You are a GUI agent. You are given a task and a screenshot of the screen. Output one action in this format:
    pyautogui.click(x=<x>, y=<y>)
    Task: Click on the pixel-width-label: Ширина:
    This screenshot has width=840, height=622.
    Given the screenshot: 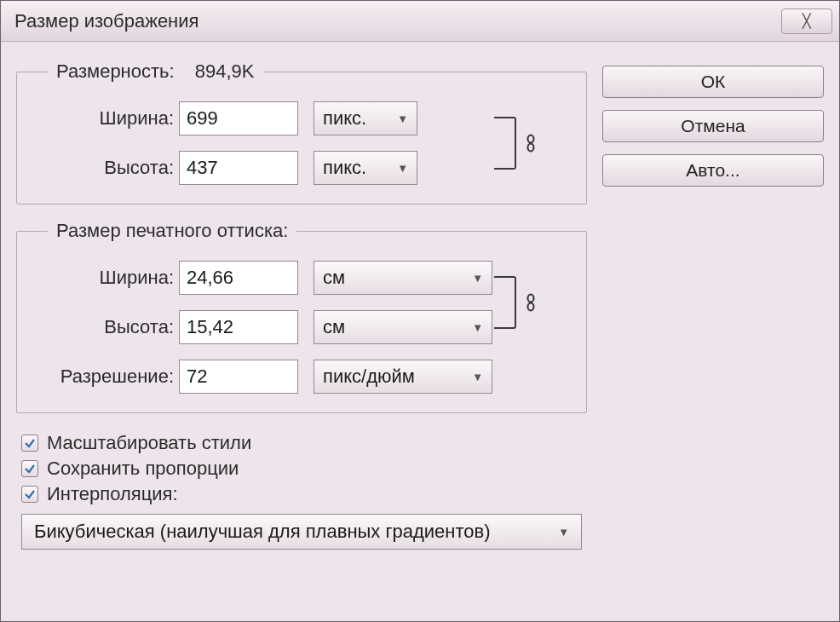 What is the action you would take?
    pyautogui.click(x=106, y=118)
    